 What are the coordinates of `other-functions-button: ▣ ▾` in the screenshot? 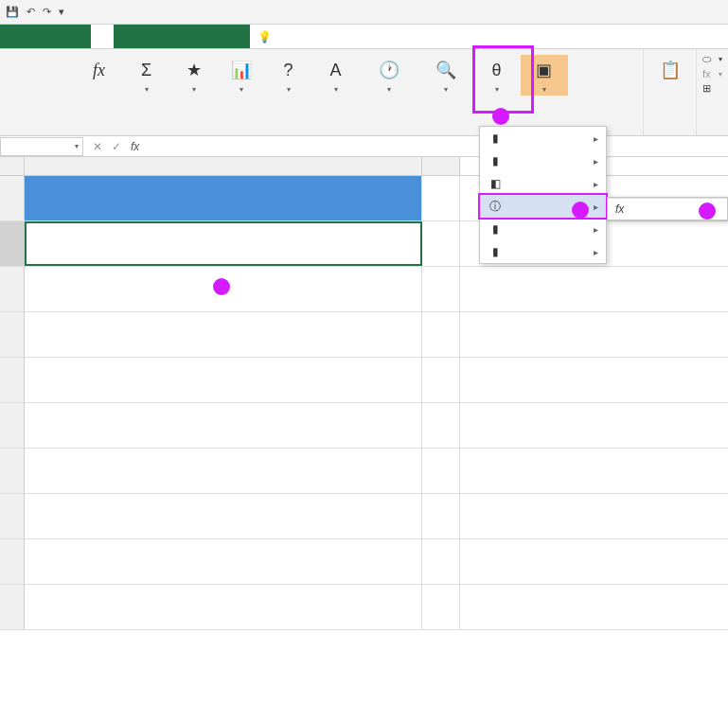 It's located at (544, 76).